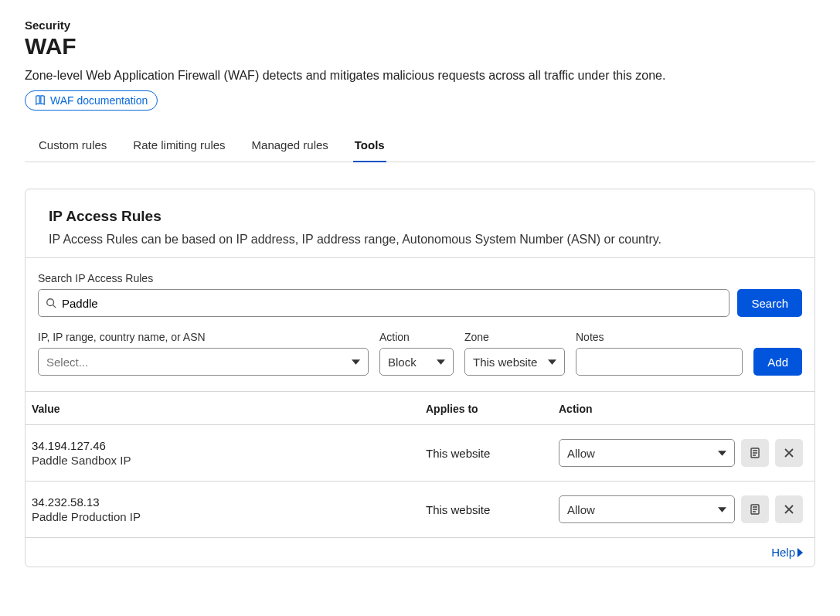  Describe the element at coordinates (420, 278) in the screenshot. I see `search-label: Search IP Access Rules` at that location.